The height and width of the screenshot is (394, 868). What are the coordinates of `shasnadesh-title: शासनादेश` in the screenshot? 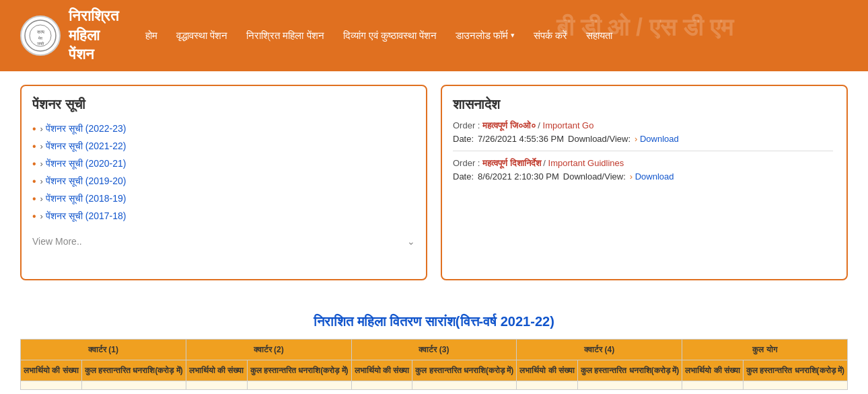 It's located at (645, 105).